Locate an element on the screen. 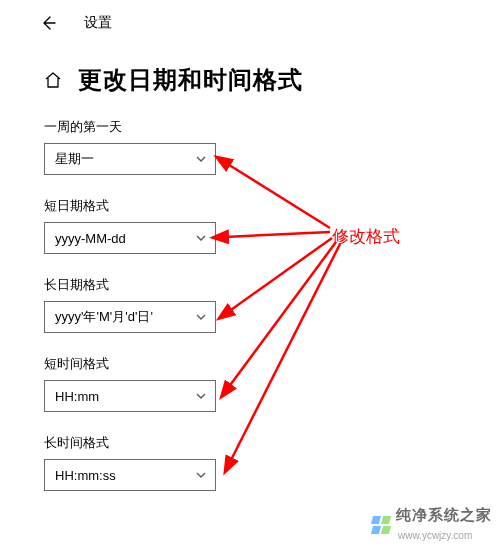  back-icon is located at coordinates (48, 23).